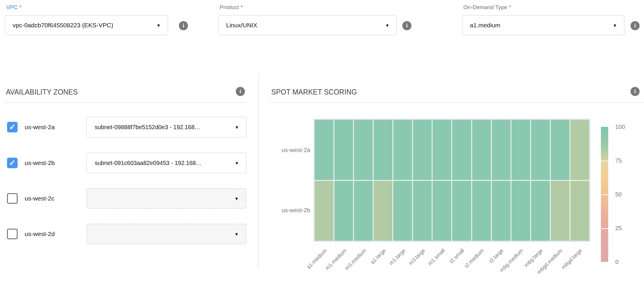 Image resolution: width=644 pixels, height=283 pixels. What do you see at coordinates (605, 194) in the screenshot?
I see `heatmap-colorbar` at bounding box center [605, 194].